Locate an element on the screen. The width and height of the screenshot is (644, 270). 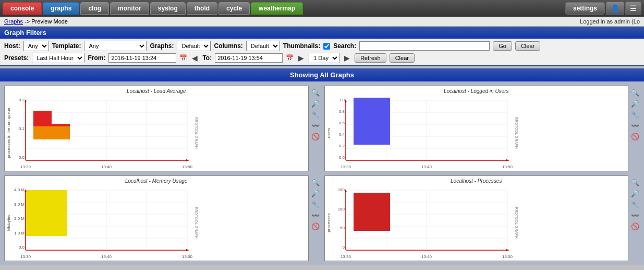
nav-tab-weathermap: weathermap is located at coordinates (277, 8).